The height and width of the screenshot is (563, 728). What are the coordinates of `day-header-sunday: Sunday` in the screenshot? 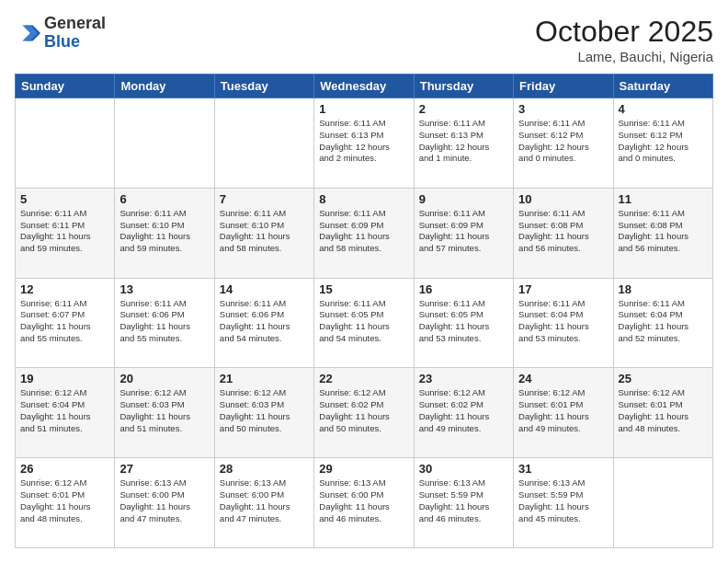 It's located at (65, 86).